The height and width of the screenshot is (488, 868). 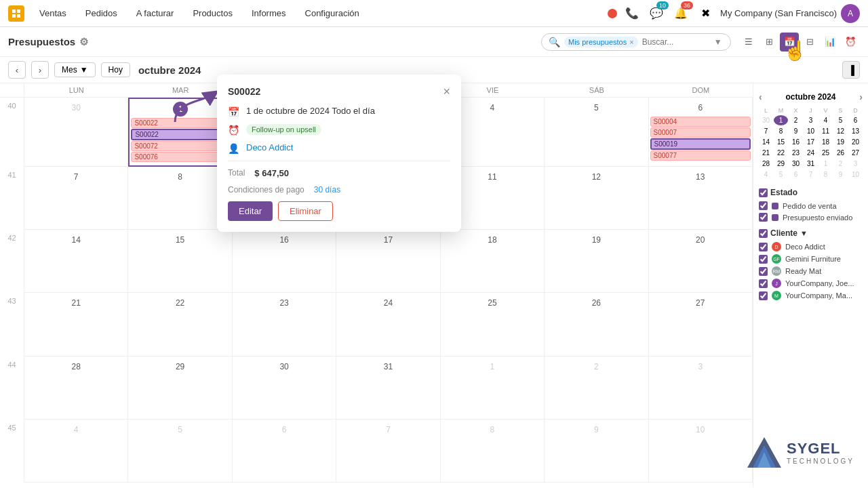 I want to click on cal-day-nov5: 5, so click(x=180, y=451).